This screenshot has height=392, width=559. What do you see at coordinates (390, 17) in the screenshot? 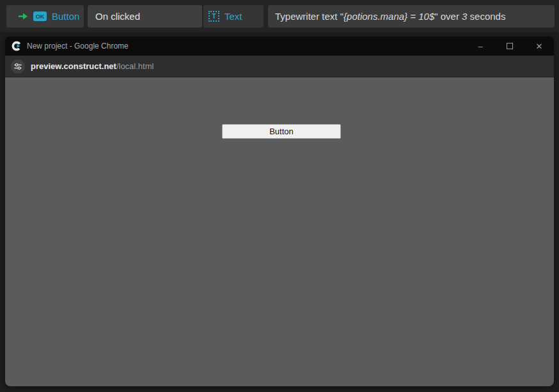
I see `action-label: Typewriter text "{potions.mana} = 10$" o…` at bounding box center [390, 17].